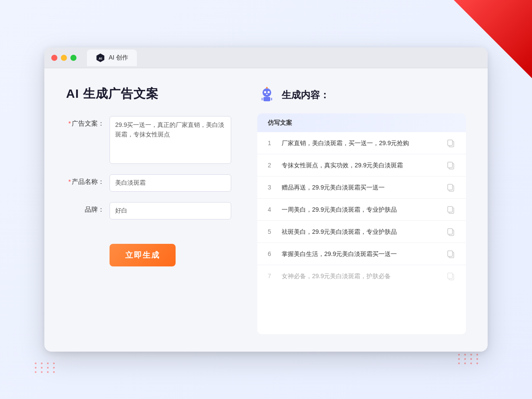 The height and width of the screenshot is (399, 532). Describe the element at coordinates (46, 368) in the screenshot. I see `bg-dots-left` at that location.